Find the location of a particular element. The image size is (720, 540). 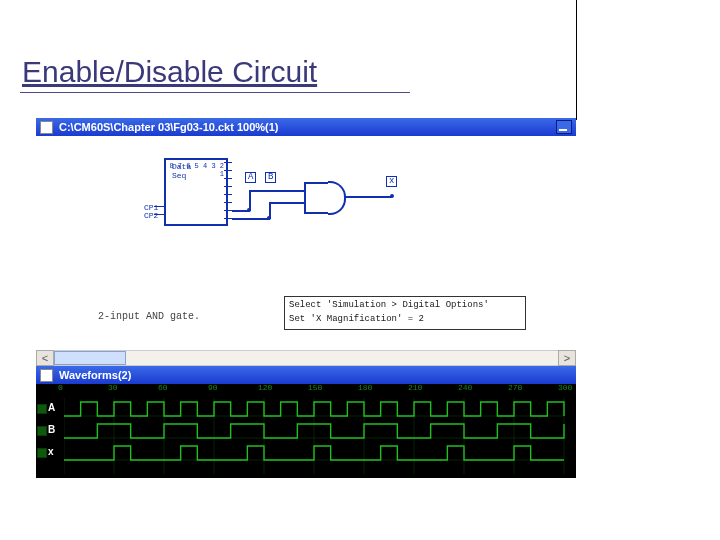

signal-label-x: x is located at coordinates (51, 452).